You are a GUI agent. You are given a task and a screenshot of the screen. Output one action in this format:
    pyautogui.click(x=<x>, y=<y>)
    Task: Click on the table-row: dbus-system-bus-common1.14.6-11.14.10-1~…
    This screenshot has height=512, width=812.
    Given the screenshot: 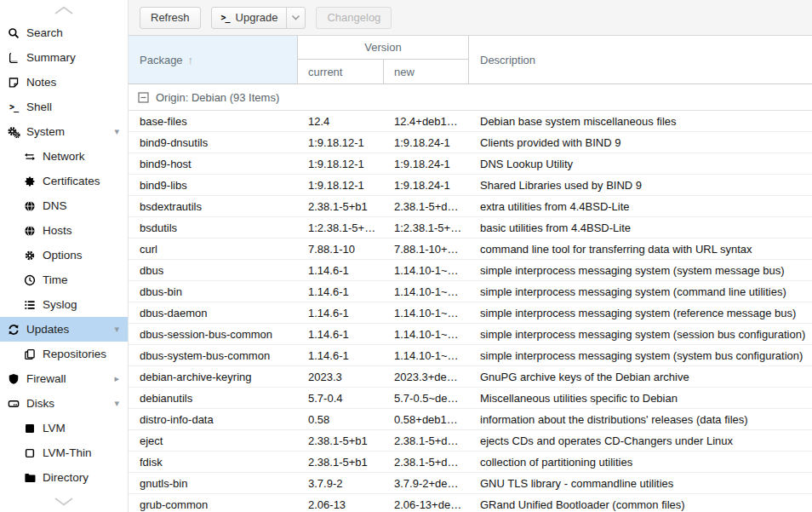 What is the action you would take?
    pyautogui.click(x=470, y=356)
    